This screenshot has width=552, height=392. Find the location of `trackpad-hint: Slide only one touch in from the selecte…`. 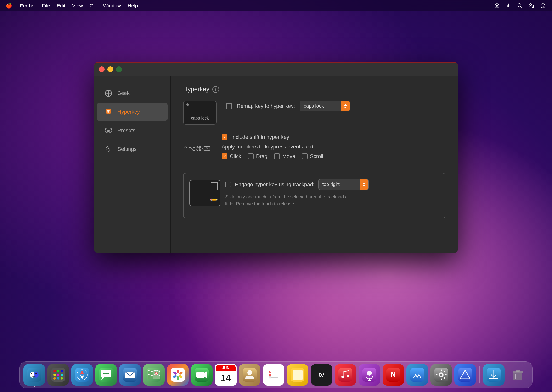

trackpad-hint: Slide only one touch in from the selecte… is located at coordinates (291, 200).